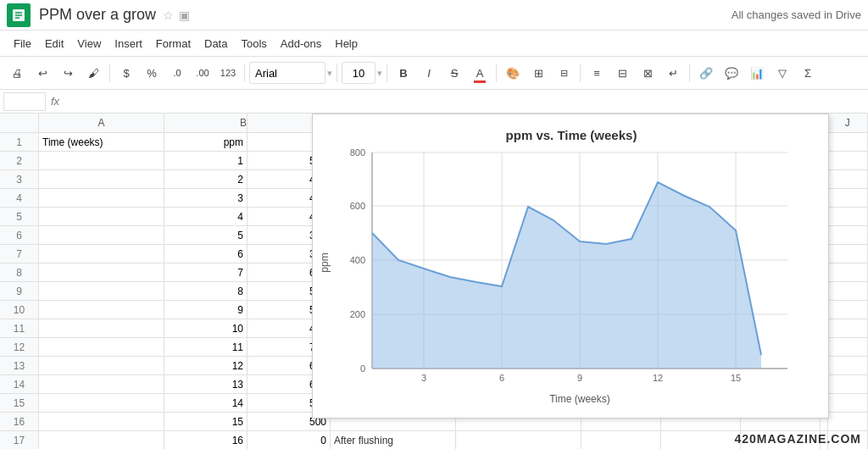  Describe the element at coordinates (206, 123) in the screenshot. I see `col-header-b: B` at that location.